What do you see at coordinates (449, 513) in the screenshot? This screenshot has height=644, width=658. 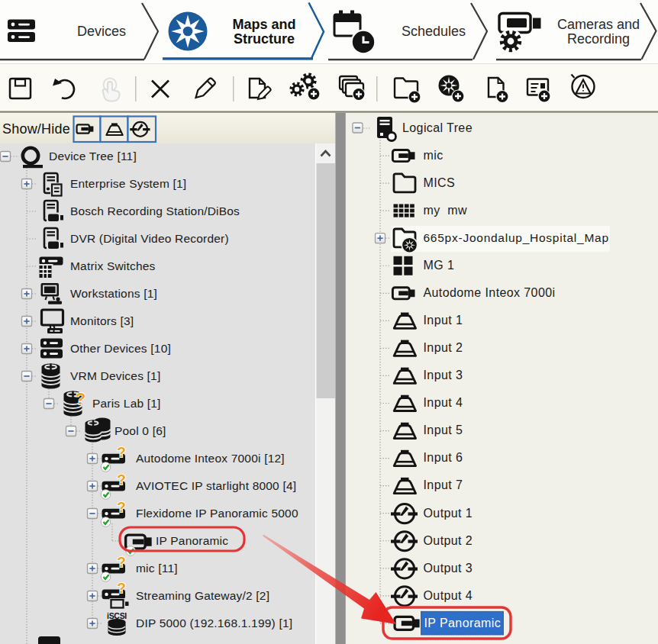 I see `svg-text: Output 1` at bounding box center [449, 513].